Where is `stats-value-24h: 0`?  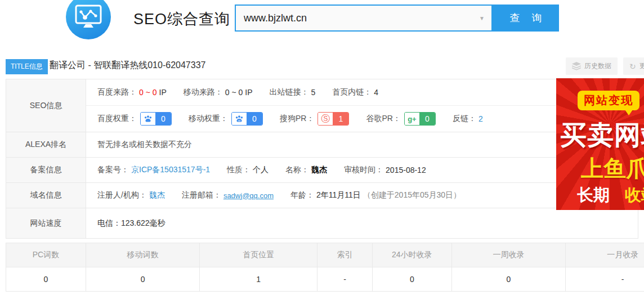 stats-value-24h: 0 is located at coordinates (412, 279).